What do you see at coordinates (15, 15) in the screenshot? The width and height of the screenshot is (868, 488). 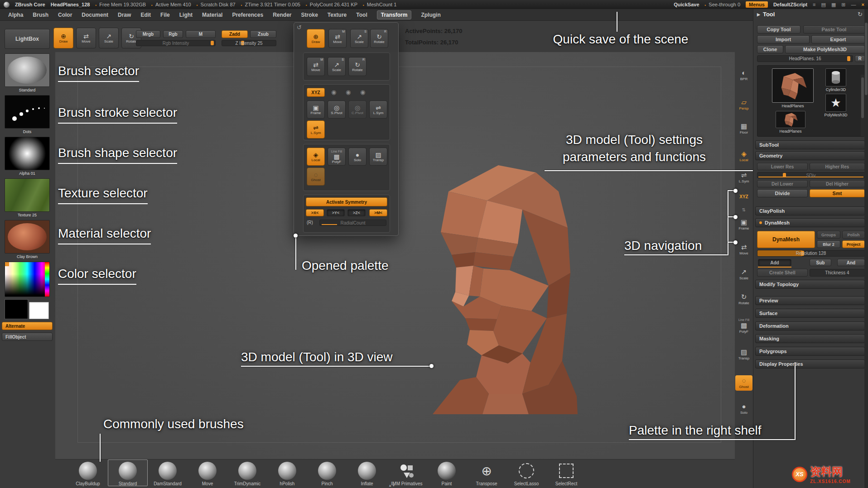 I see `menu-alpha: Alpha` at bounding box center [15, 15].